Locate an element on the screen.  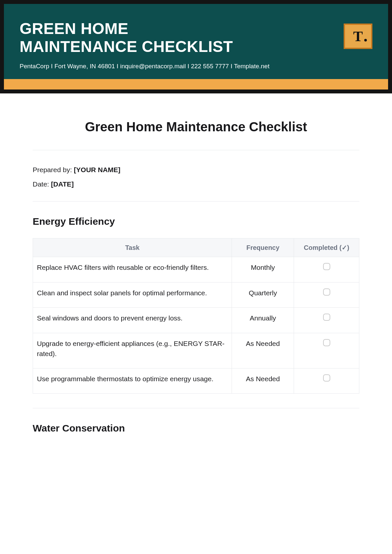
section-title: Energy Efficiency is located at coordinates (196, 221).